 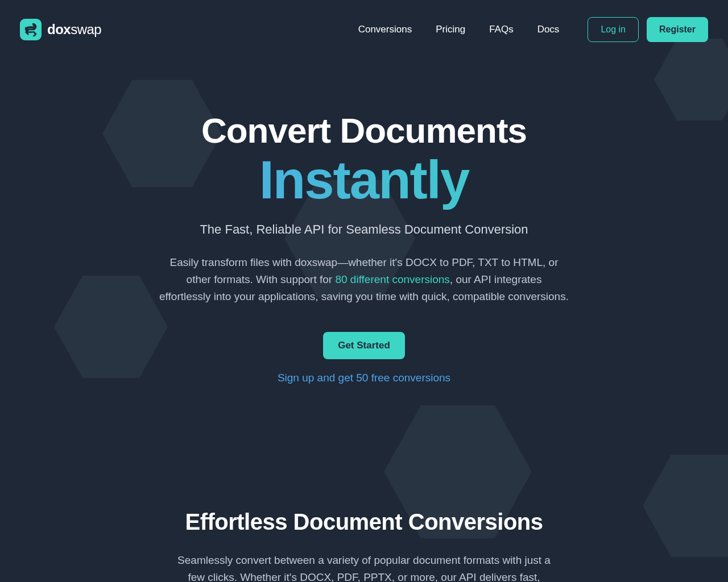 What do you see at coordinates (613, 30) in the screenshot?
I see `login-button: Log in` at bounding box center [613, 30].